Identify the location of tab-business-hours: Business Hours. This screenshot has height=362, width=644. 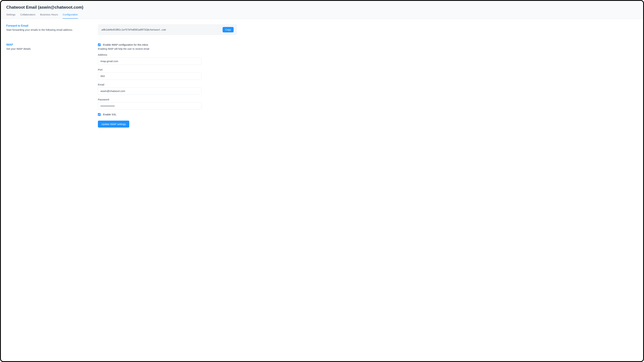
(49, 16).